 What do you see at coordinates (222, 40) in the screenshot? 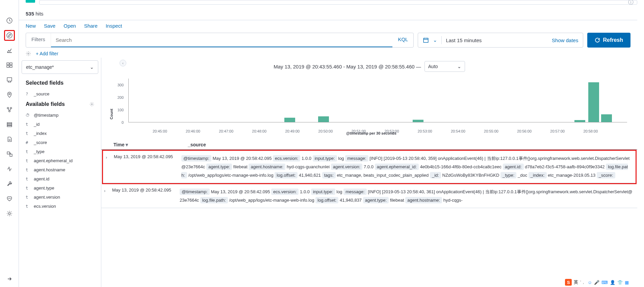
I see `search-input` at bounding box center [222, 40].